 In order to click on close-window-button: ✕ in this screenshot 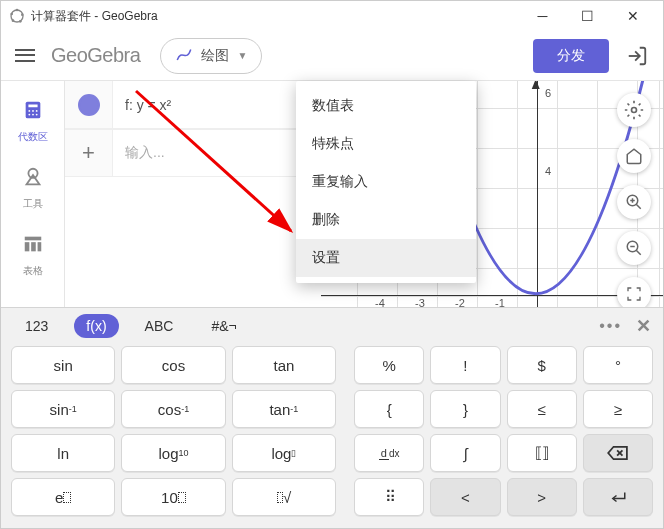, I will do `click(632, 16)`.